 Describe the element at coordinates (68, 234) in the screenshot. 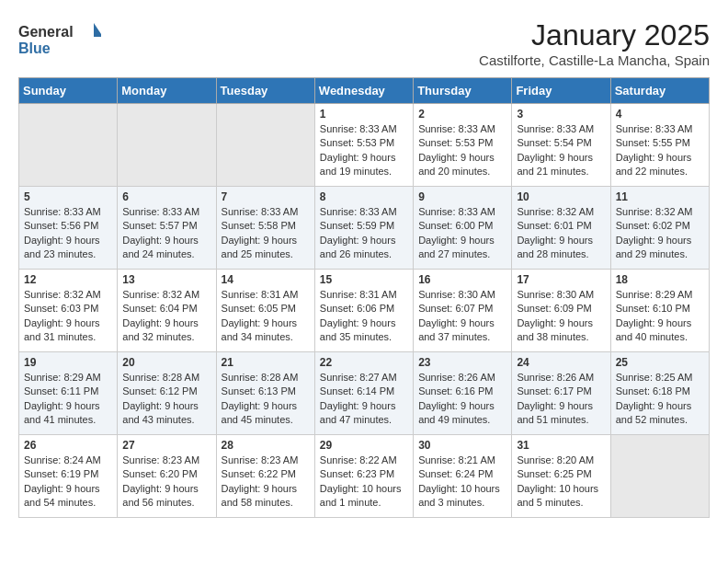

I see `day-info: Sunrise: 8:33 AM Sunset: 5:56 PM Dayligh…` at that location.